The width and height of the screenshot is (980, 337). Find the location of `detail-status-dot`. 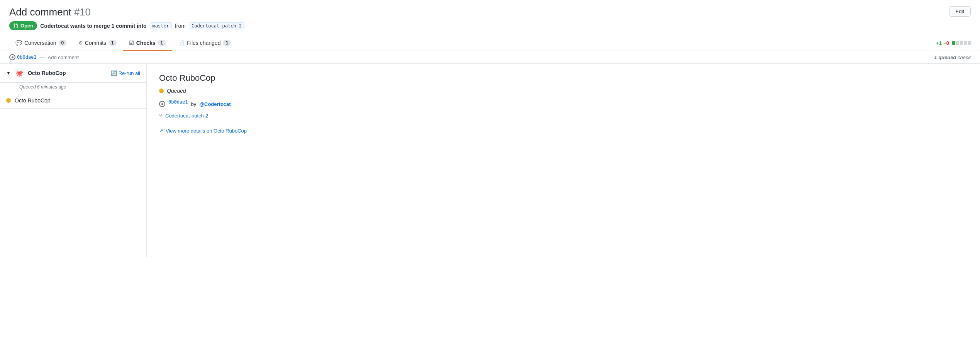

detail-status-dot is located at coordinates (161, 91).